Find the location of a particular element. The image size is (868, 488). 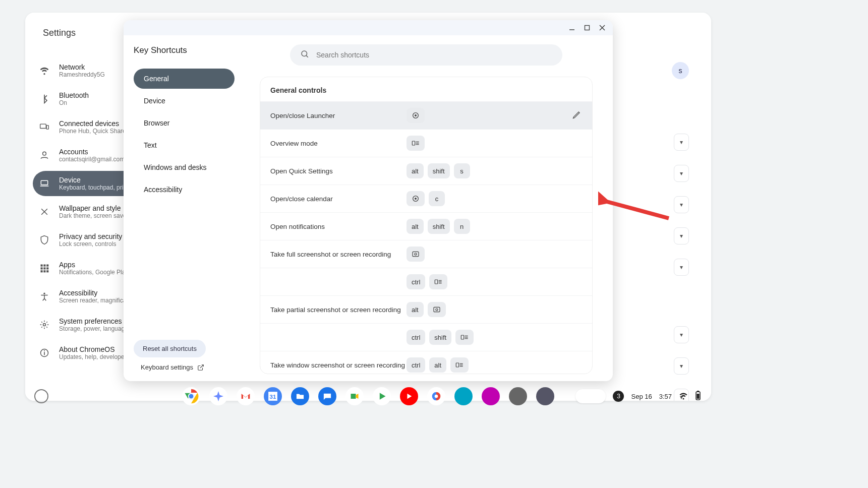

shortcut-row: ctrlshift is located at coordinates (426, 337).